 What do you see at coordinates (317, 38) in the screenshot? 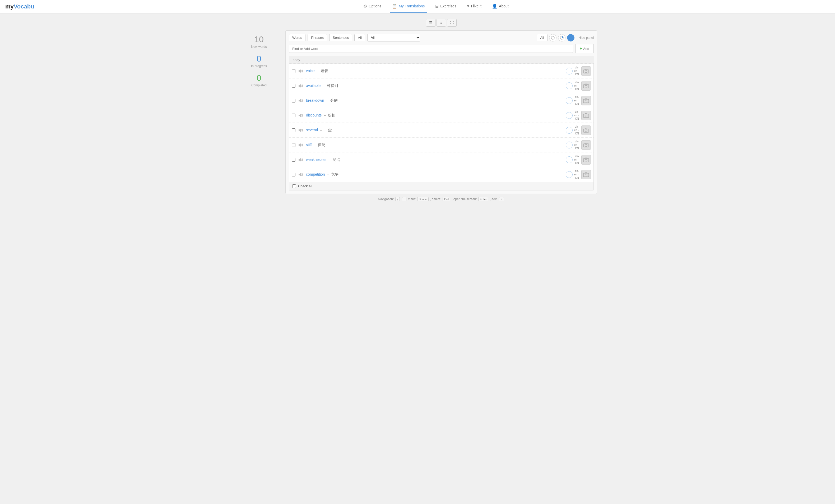
I see `filter-phrases-btn: Phrases` at bounding box center [317, 38].